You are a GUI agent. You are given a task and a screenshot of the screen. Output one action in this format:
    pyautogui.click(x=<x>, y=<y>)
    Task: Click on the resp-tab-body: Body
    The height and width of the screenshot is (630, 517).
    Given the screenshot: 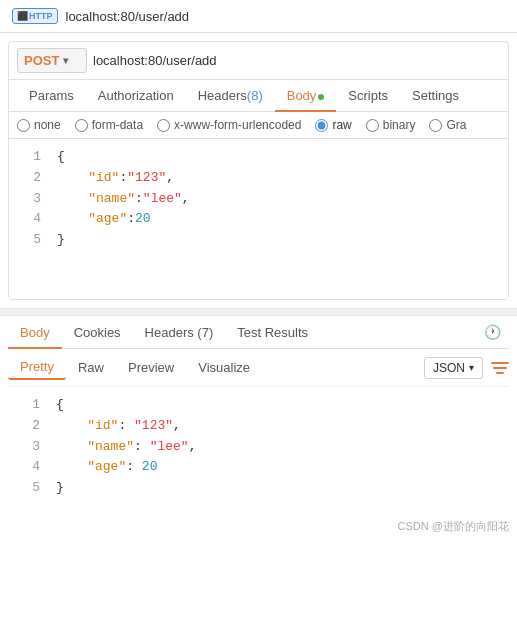 What is the action you would take?
    pyautogui.click(x=35, y=332)
    